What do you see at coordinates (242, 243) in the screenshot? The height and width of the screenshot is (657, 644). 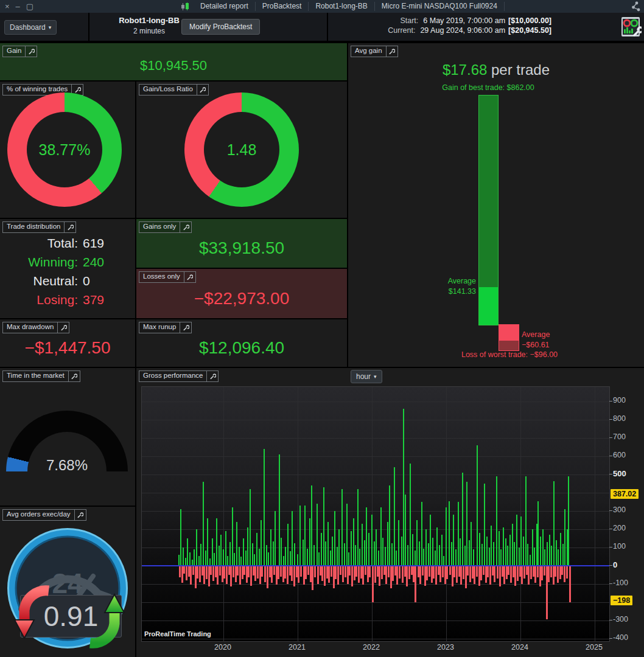 I see `gains-only-panel: Gains only $33,918.50` at bounding box center [242, 243].